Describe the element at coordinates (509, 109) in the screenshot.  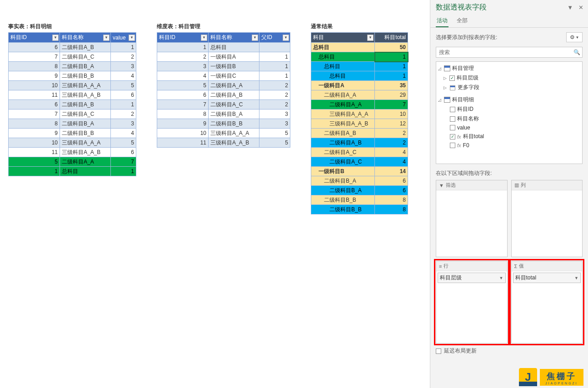
I see `field-item: 科目ID` at that location.